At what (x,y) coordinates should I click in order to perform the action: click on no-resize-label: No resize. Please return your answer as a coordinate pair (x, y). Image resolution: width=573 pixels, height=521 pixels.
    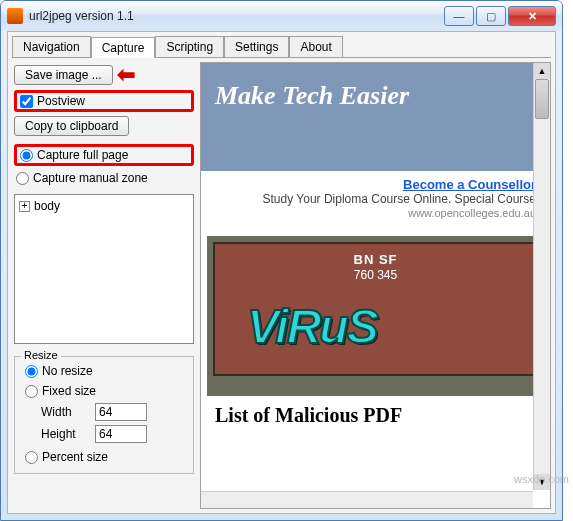
    Looking at the image, I should click on (68, 371).